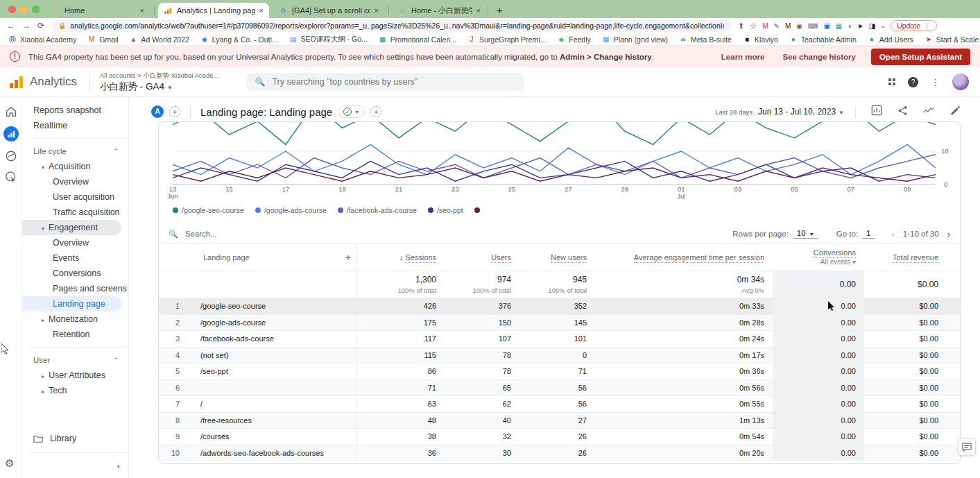  Describe the element at coordinates (560, 453) in the screenshot. I see `table-row: 10 /adwords-seo-facebook-ads-courses 36 …` at that location.